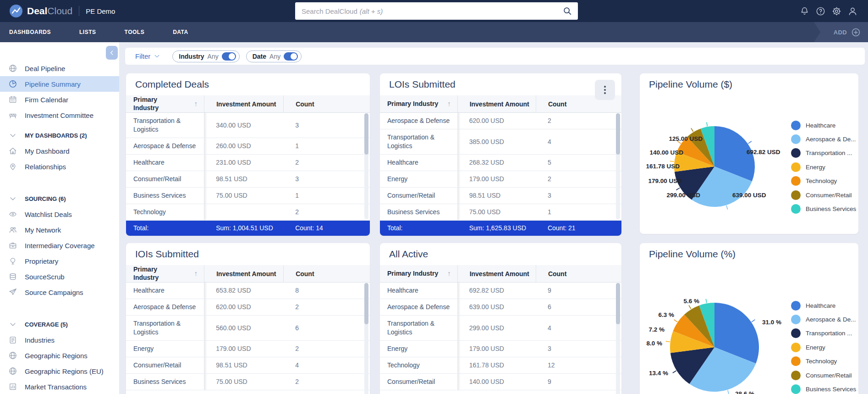 This screenshot has height=394, width=868. What do you see at coordinates (500, 291) in the screenshot?
I see `table-row: Healthcare692.82 USD9` at bounding box center [500, 291].